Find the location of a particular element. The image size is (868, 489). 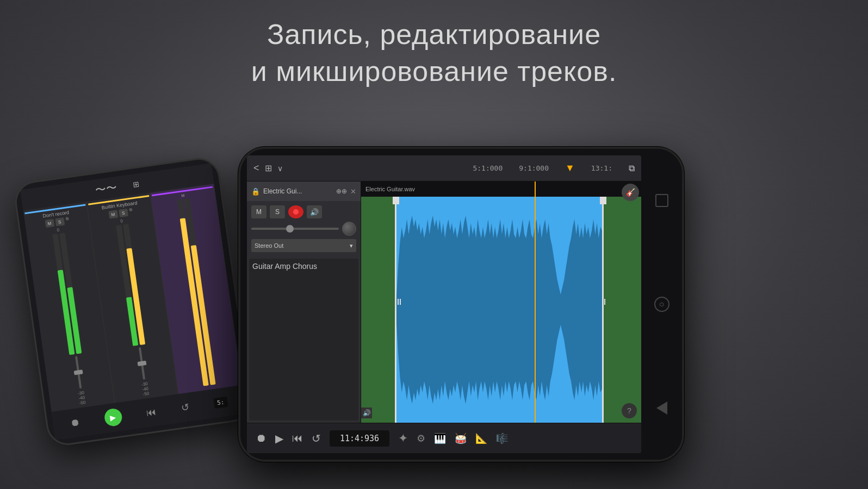

region-left is located at coordinates (378, 310).